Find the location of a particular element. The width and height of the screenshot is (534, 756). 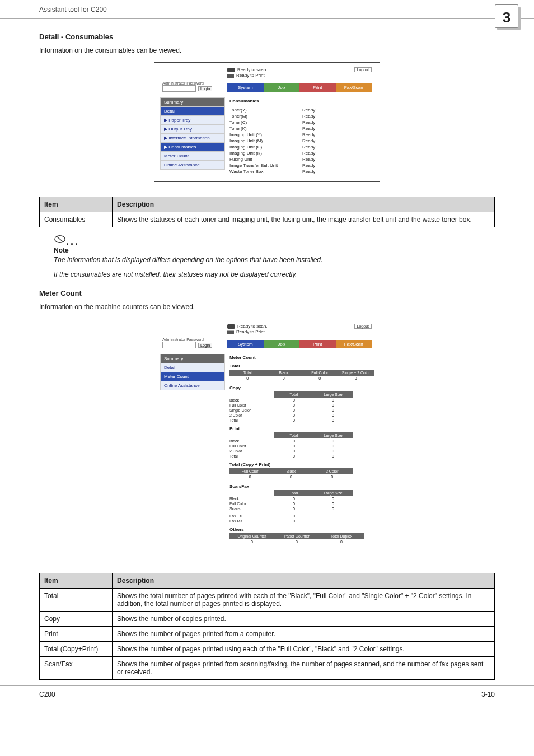

nav-paper-tray: ▶ Paper Tray is located at coordinates (193, 120).